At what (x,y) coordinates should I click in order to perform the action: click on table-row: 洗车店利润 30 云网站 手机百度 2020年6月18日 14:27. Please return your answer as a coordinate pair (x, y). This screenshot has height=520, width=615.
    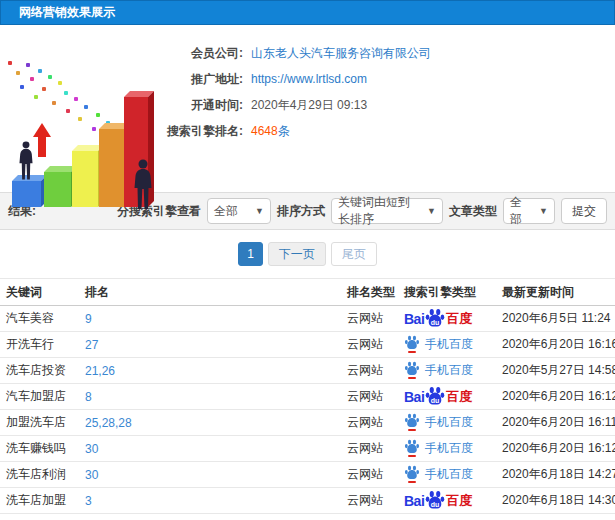
    Looking at the image, I should click on (308, 475).